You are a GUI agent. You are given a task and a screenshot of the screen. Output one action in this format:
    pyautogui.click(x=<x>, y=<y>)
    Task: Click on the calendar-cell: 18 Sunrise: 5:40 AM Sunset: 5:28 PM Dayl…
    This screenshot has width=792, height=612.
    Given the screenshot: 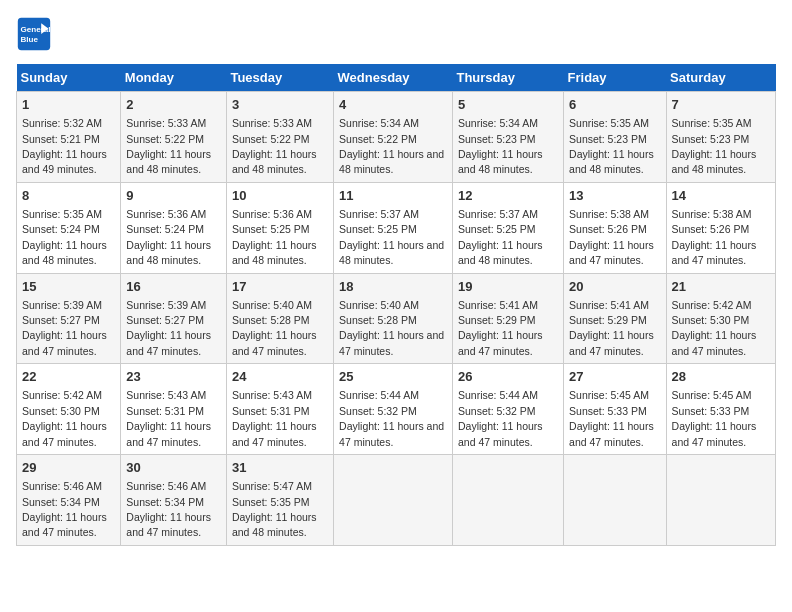 What is the action you would take?
    pyautogui.click(x=394, y=318)
    